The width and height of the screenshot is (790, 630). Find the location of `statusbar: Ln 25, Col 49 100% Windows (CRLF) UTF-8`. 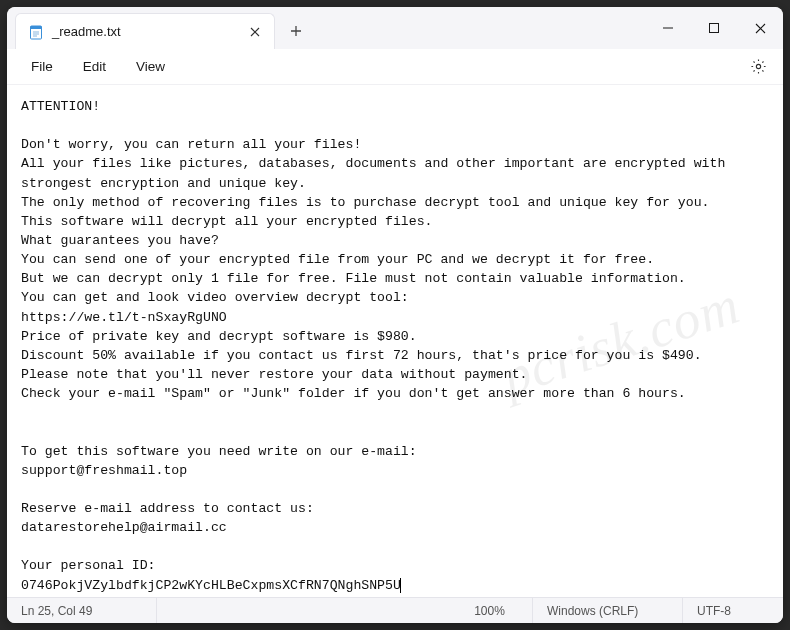

statusbar: Ln 25, Col 49 100% Windows (CRLF) UTF-8 is located at coordinates (395, 610).